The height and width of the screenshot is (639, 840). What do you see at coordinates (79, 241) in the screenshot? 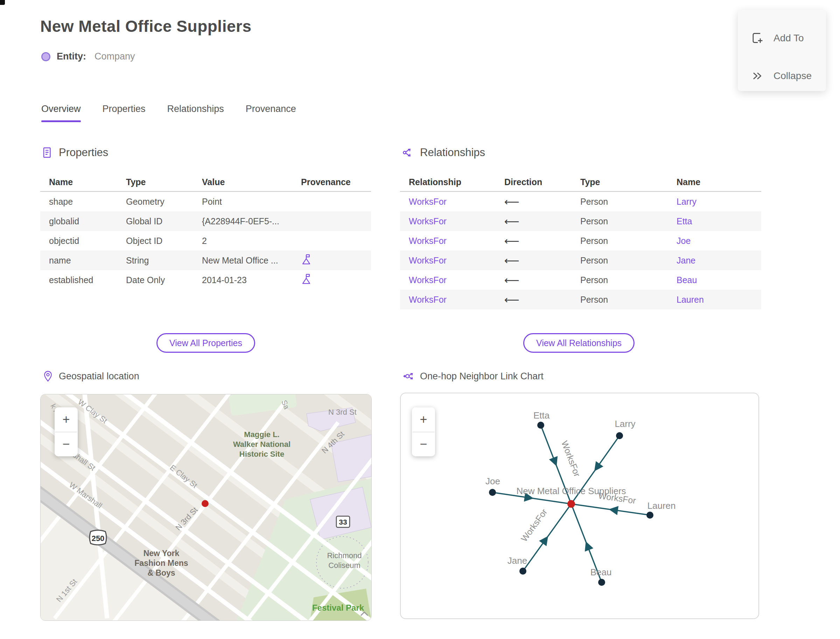
I see `prop-name: objectid` at bounding box center [79, 241].